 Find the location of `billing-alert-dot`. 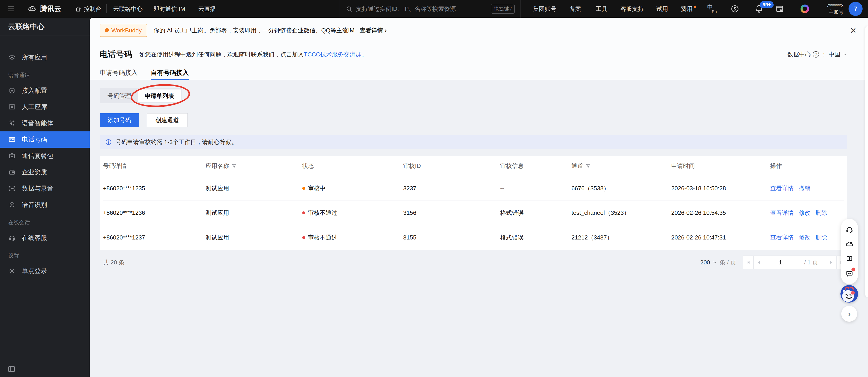

billing-alert-dot is located at coordinates (695, 7).